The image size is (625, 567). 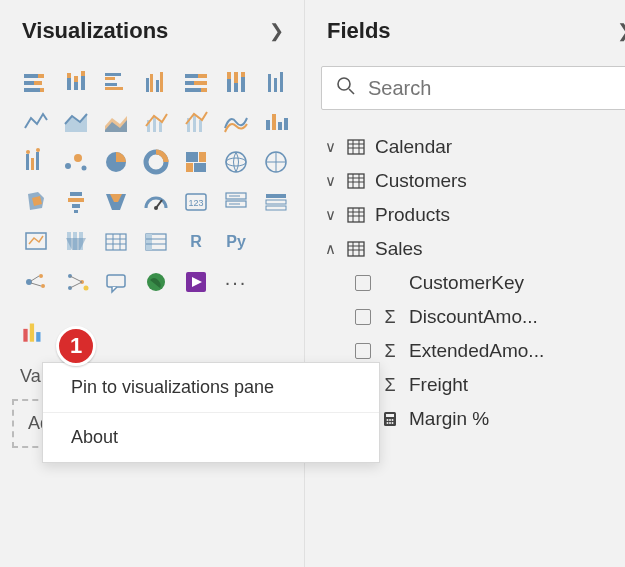 I want to click on chevron-up-icon: ∧, so click(x=330, y=249).